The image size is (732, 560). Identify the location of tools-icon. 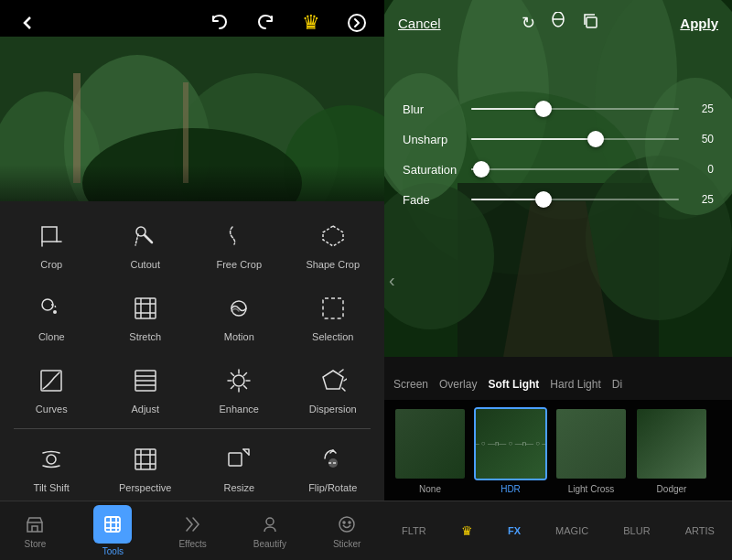
(113, 524).